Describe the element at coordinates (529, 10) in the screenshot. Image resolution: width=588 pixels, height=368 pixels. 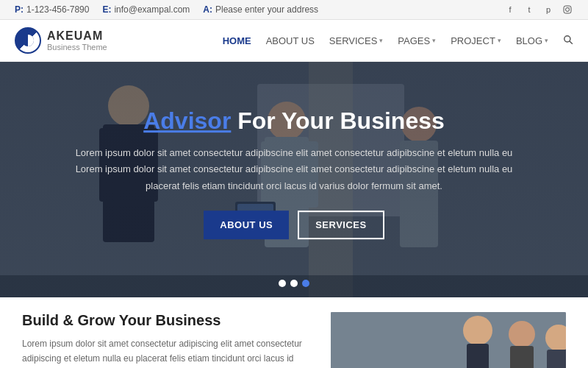
I see `twitter-icon: t` at that location.